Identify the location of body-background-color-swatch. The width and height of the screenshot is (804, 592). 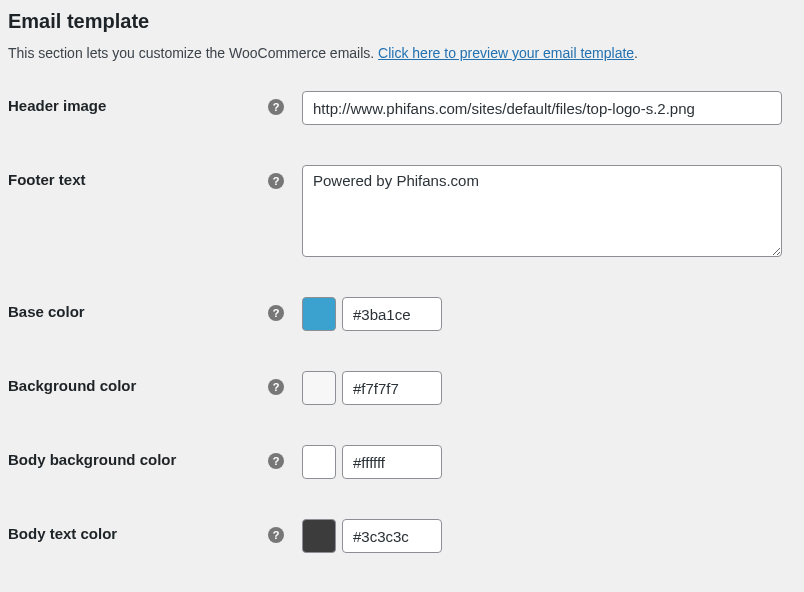
(319, 462).